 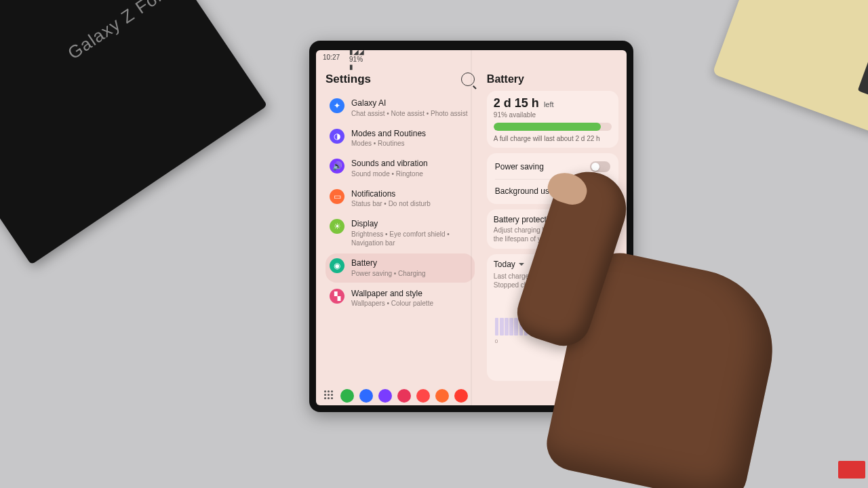 What do you see at coordinates (400, 268) in the screenshot?
I see `sidebar-item-battery: ◉BatteryPower saving • Charging` at bounding box center [400, 268].